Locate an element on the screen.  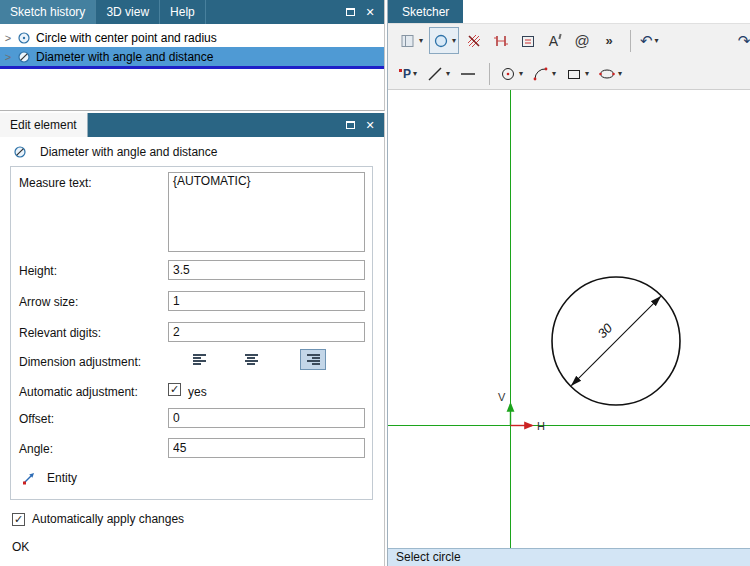
h-axis-label: H is located at coordinates (541, 426).